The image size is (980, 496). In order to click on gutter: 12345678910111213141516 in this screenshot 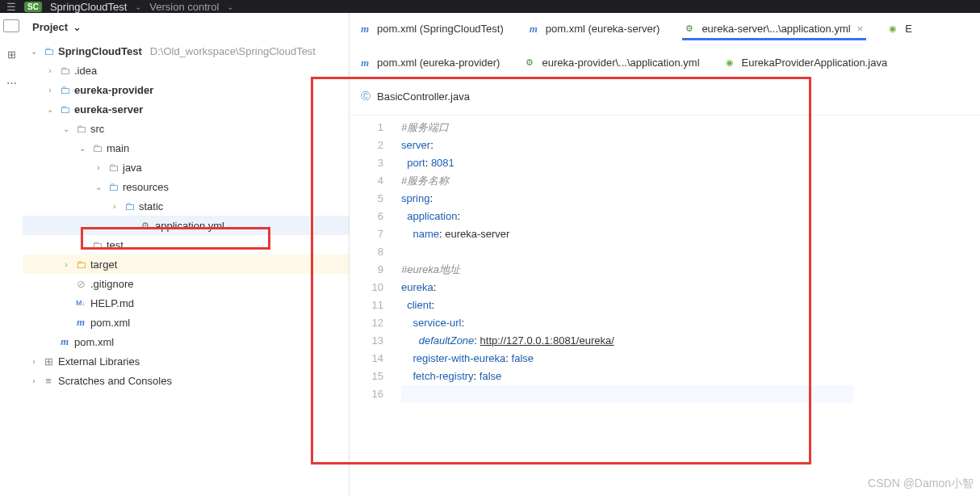, I will do `click(371, 305)`.